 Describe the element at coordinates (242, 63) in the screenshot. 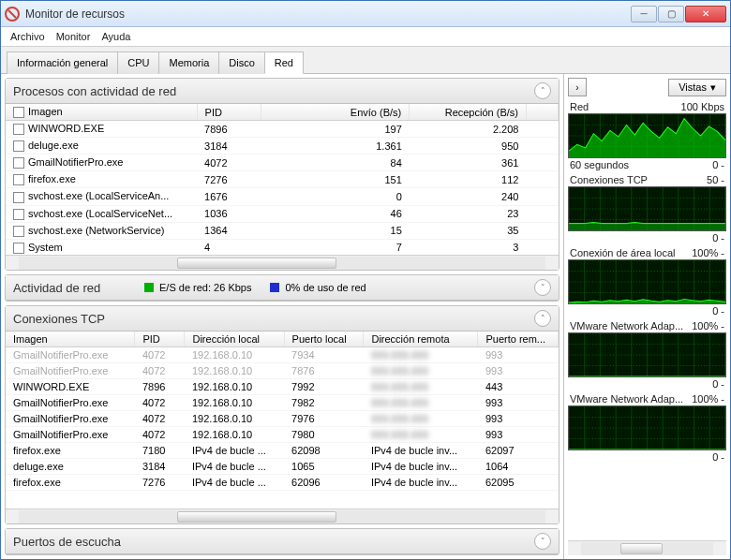

I see `tab-disk: Disco` at that location.